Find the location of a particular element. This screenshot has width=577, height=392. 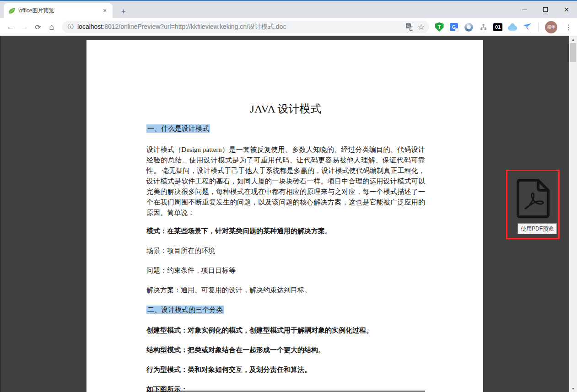

shield-icon: T is located at coordinates (439, 27).